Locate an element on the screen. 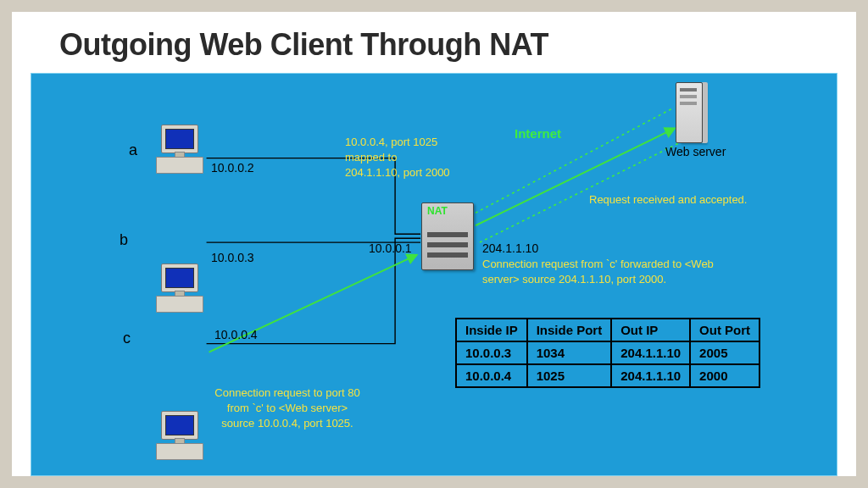  col-out-port: Out Port is located at coordinates (725, 330).